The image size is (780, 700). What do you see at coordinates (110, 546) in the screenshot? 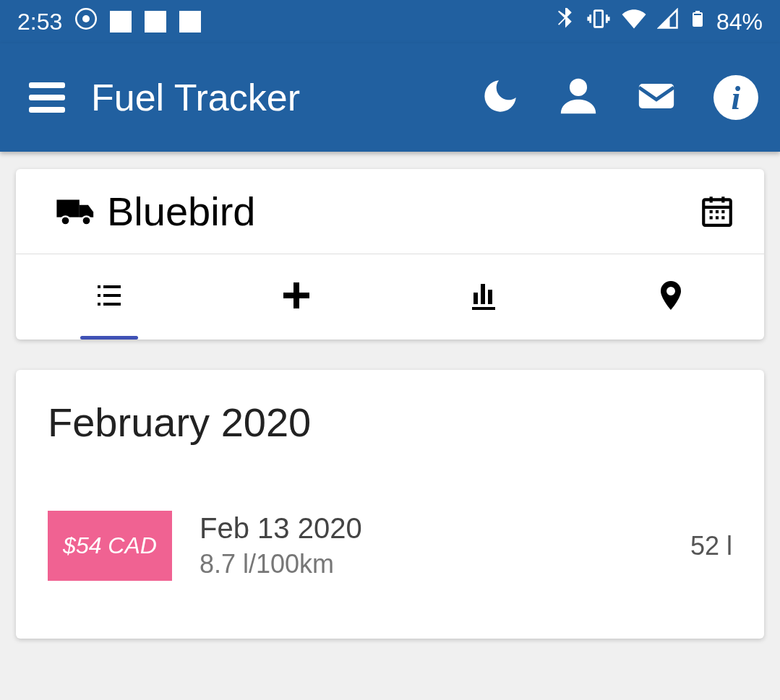
I see `price-badge: $54 CAD` at bounding box center [110, 546].